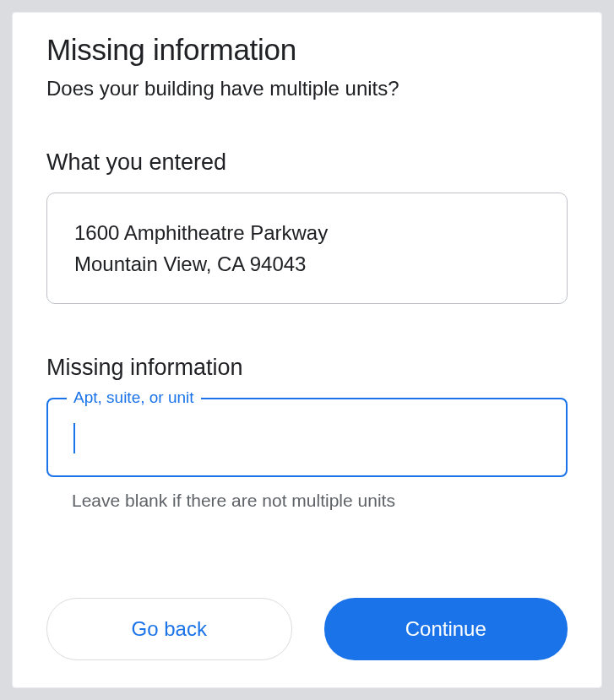  Describe the element at coordinates (307, 263) in the screenshot. I see `address-line-2: Mountain View, CA 94043` at that location.